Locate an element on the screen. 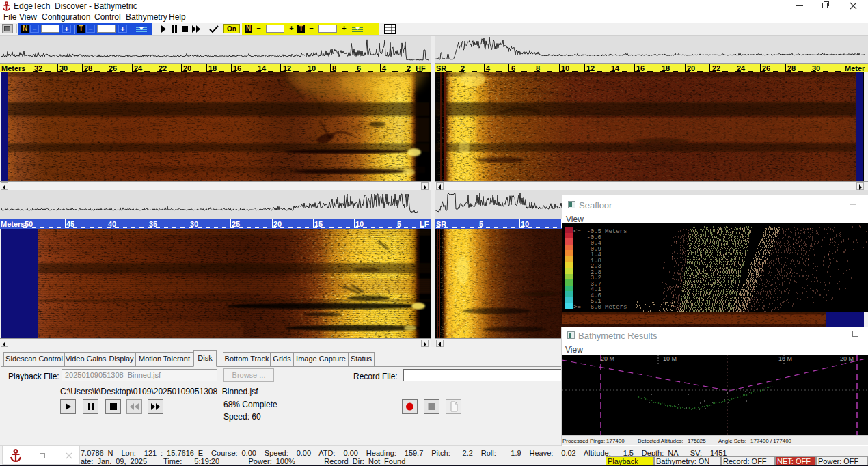  svg-text: -20 M is located at coordinates (607, 359).